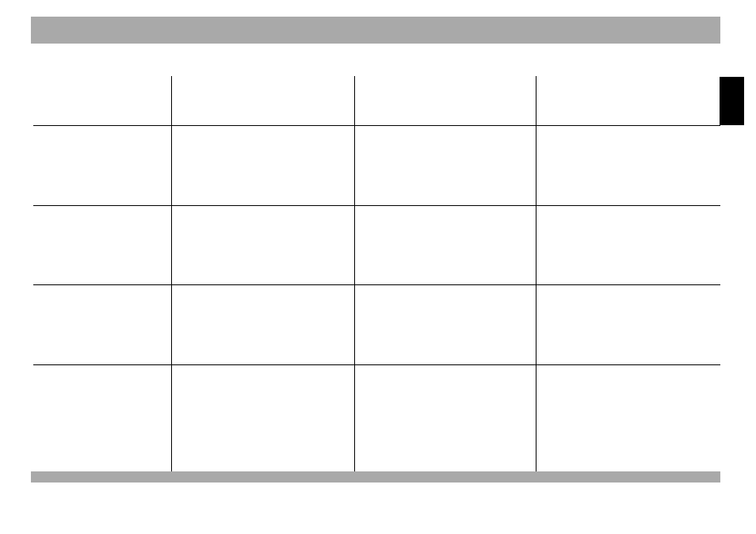  Describe the element at coordinates (377, 101) in the screenshot. I see `table-header-row` at that location.